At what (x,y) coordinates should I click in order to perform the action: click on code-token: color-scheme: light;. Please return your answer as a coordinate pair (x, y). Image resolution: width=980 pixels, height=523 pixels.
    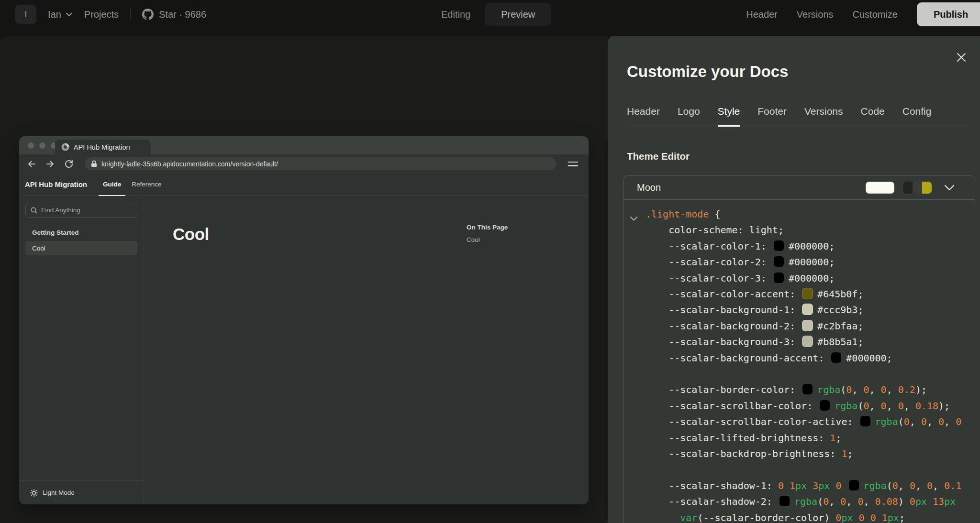
    Looking at the image, I should click on (715, 230).